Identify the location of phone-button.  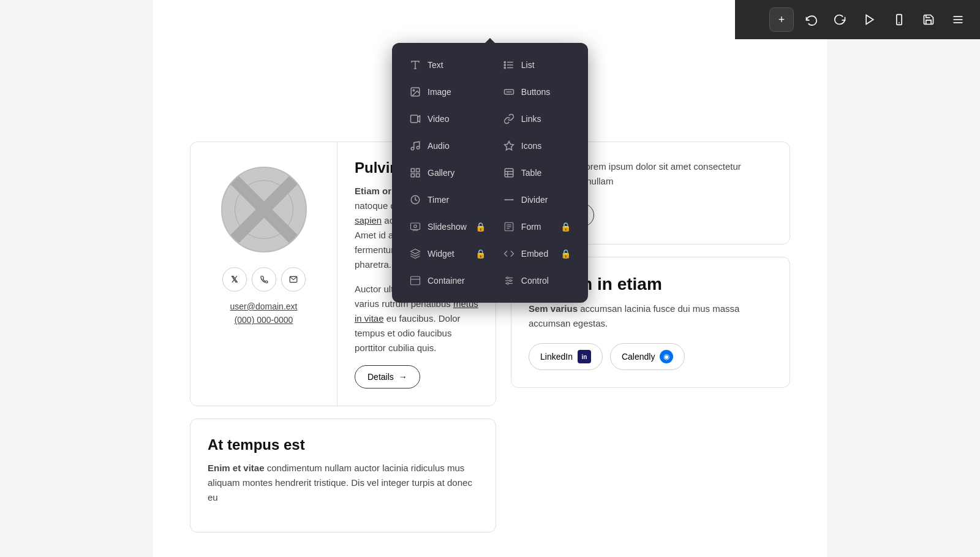
(264, 279).